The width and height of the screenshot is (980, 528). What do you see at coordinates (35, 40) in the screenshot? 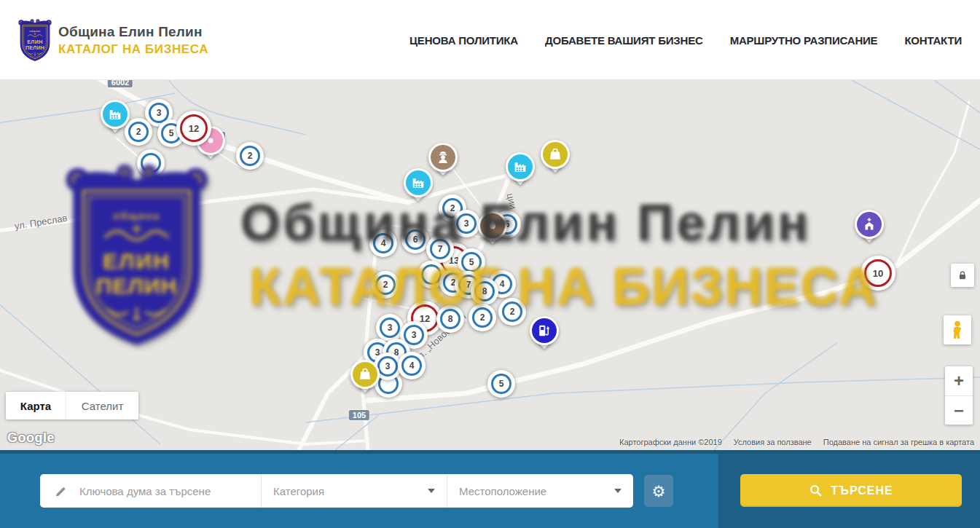
I see `municipality-logo` at bounding box center [35, 40].